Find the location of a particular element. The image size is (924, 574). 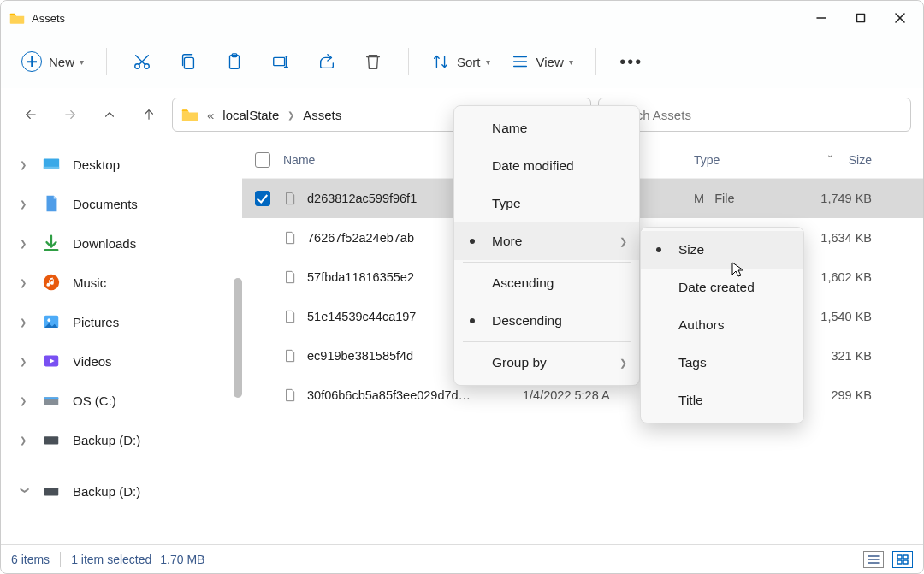

more-date-created: Date created is located at coordinates (722, 287).